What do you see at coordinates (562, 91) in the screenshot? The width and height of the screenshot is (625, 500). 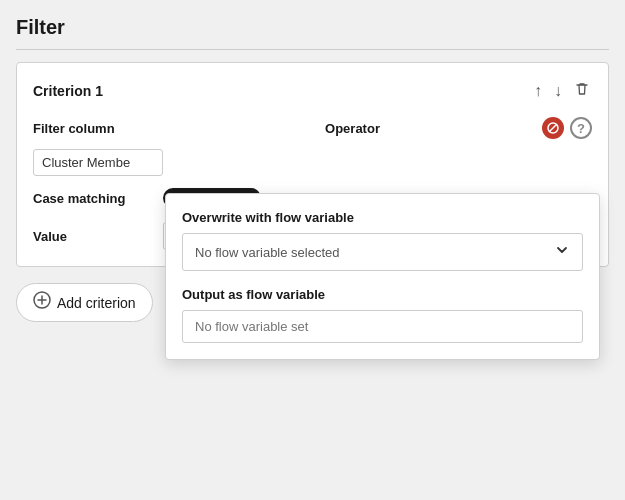 I see `criterion-actions: ↑ ↓` at bounding box center [562, 91].